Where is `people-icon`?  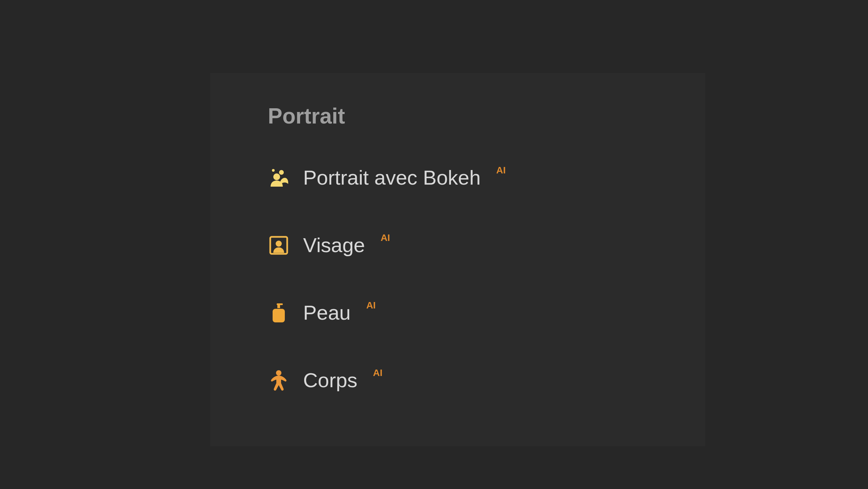 people-icon is located at coordinates (279, 178).